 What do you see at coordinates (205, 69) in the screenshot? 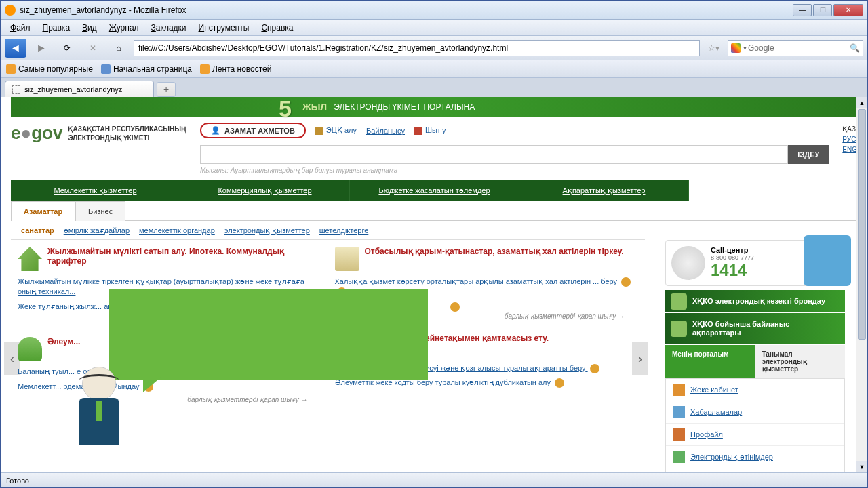
I see `rss-icon` at bounding box center [205, 69].